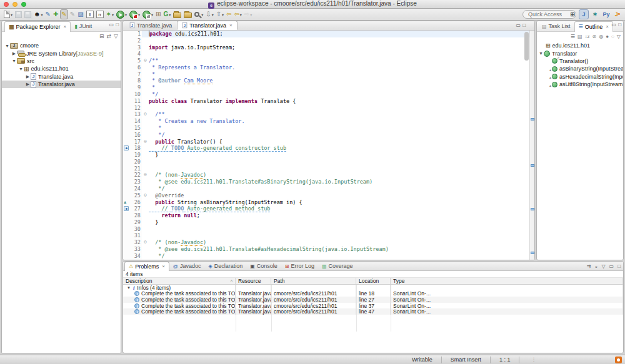 The image size is (625, 364). Describe the element at coordinates (61, 69) in the screenshot. I see `tree-item-edu-ics211-h01: ▼⊞edu.ics211.h01` at that location.